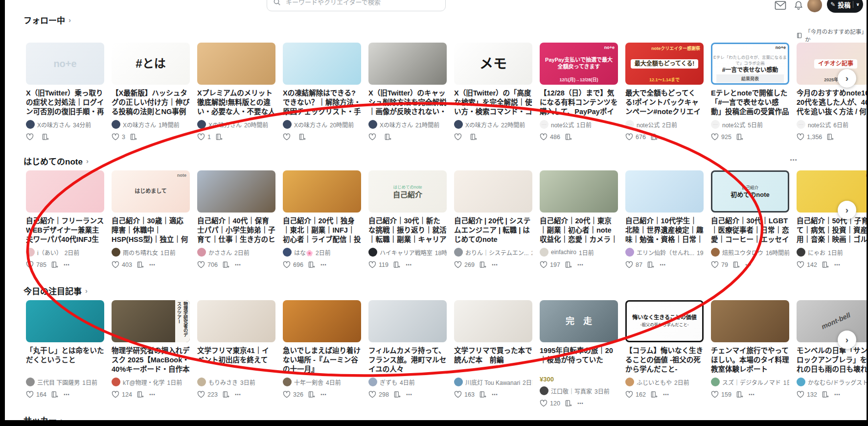 The image size is (868, 426). What do you see at coordinates (56, 291) in the screenshot?
I see `section-header-featured-today: 今日の注目記事 ›` at bounding box center [56, 291].